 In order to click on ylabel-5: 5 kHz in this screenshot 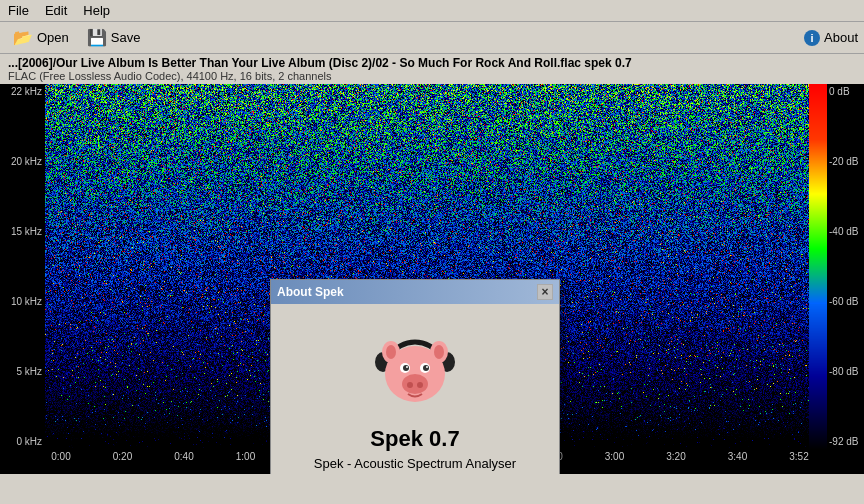, I will do `click(22, 372)`.